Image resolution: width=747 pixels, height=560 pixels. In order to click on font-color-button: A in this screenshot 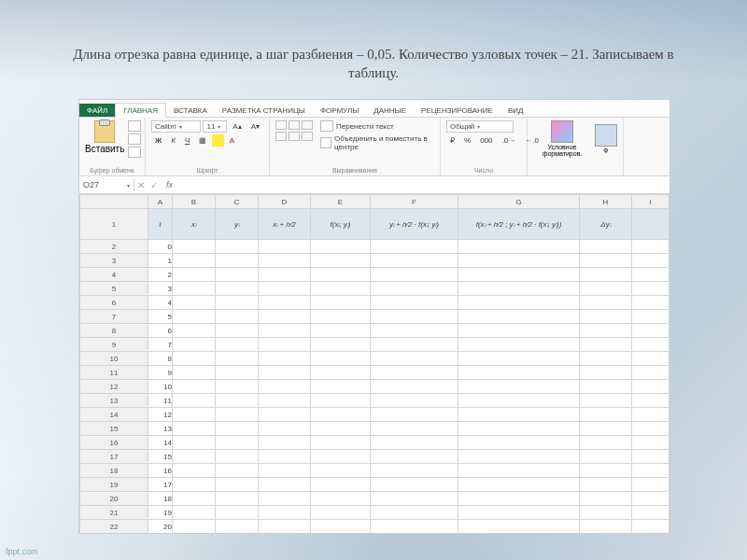, I will do `click(232, 140)`.